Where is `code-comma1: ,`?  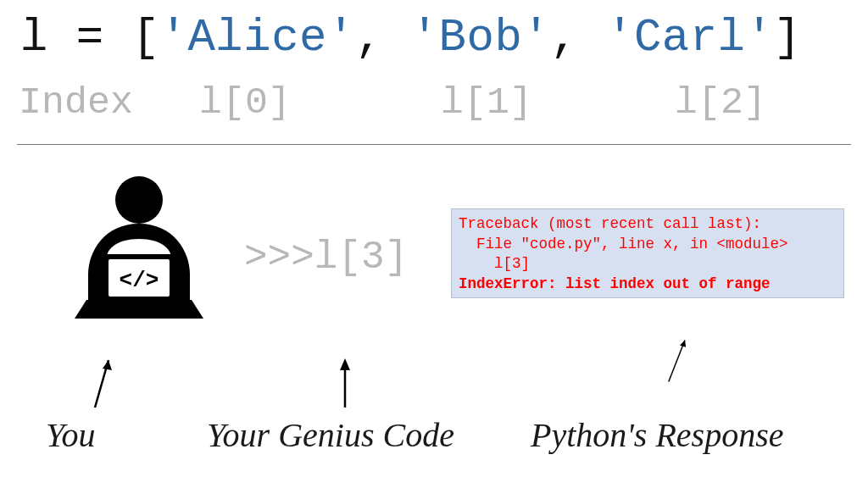 code-comma1: , is located at coordinates (370, 37).